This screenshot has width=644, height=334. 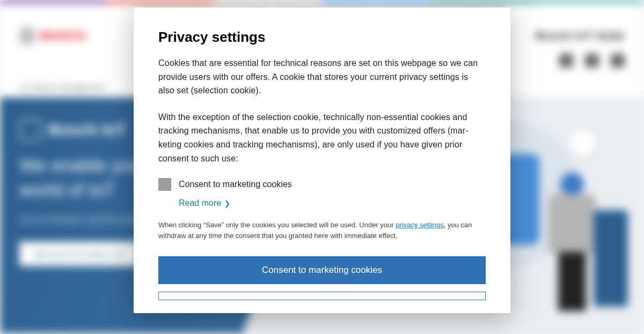 What do you see at coordinates (228, 204) in the screenshot?
I see `chevron-right-icon: ❯` at bounding box center [228, 204].